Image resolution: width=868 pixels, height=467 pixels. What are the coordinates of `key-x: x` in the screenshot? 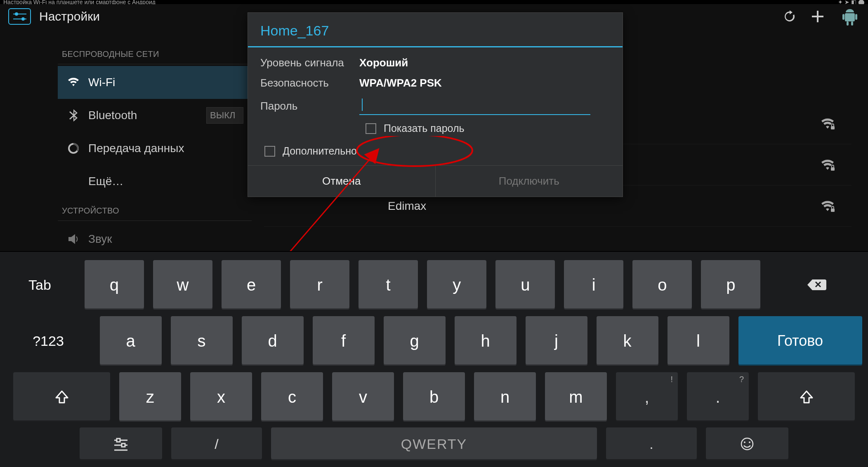 It's located at (221, 397).